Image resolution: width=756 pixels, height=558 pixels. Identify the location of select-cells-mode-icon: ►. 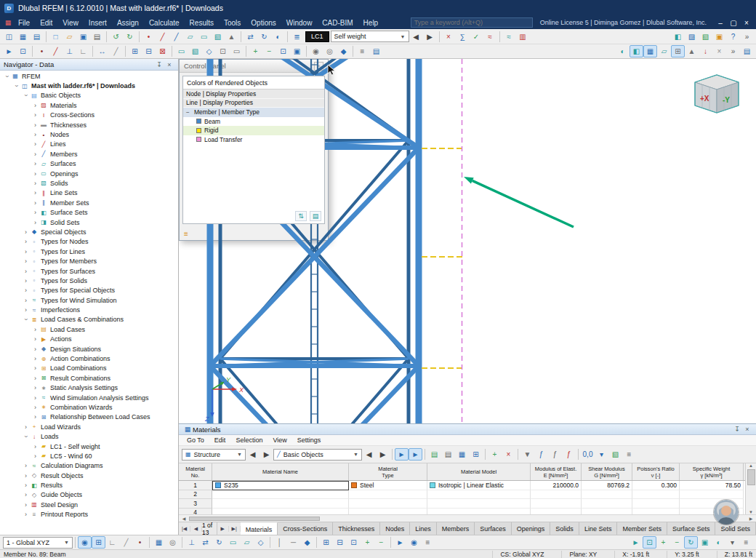
(416, 454).